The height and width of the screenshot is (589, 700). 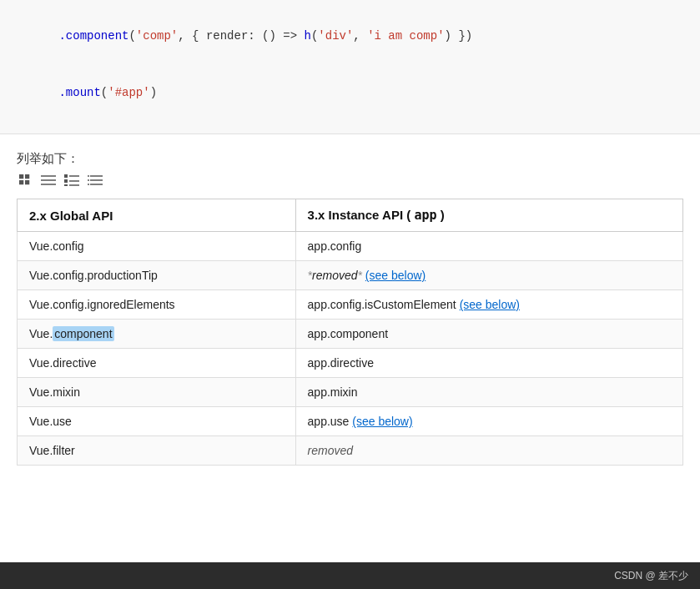 What do you see at coordinates (350, 576) in the screenshot?
I see `bottom-bar: CSDN @ 差不少` at bounding box center [350, 576].